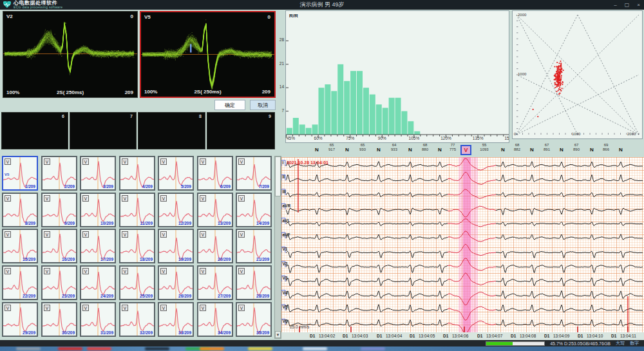 The width and height of the screenshot is (644, 351). Describe the element at coordinates (98, 246) in the screenshot. I see `beat-thumbnail-17: V17/209` at that location.